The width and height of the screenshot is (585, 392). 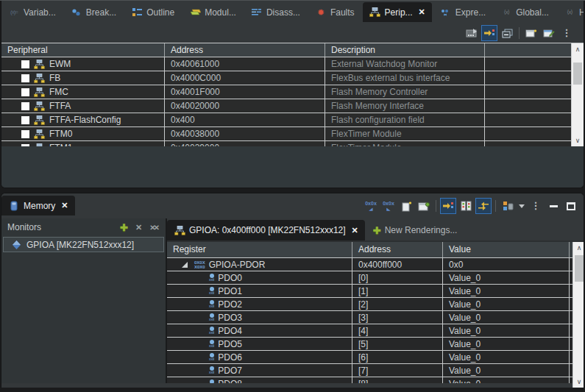 What do you see at coordinates (102, 13) in the screenshot?
I see `tab-label: Break...` at bounding box center [102, 13].